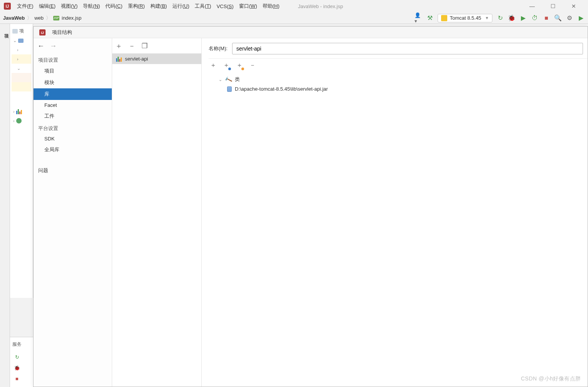 The image size is (588, 387). What do you see at coordinates (574, 6) in the screenshot?
I see `close-button: ✕` at bounding box center [574, 6].